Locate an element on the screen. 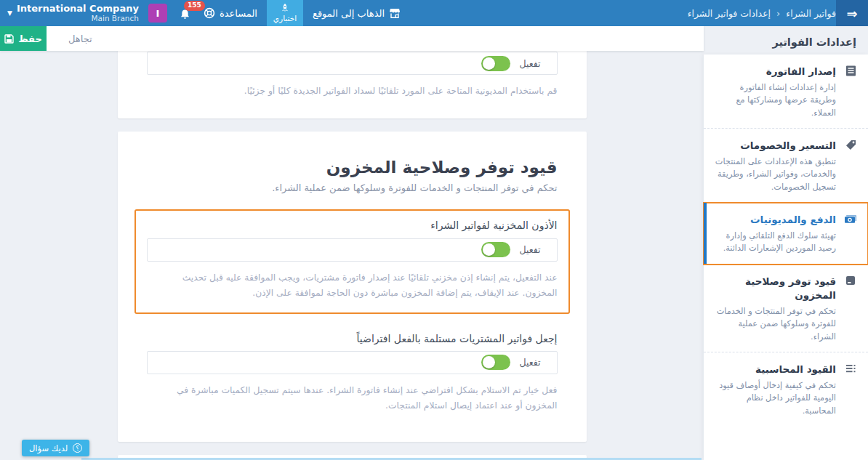 The image size is (868, 460). auto-payment-toggle-row: تفعيل is located at coordinates (352, 63).